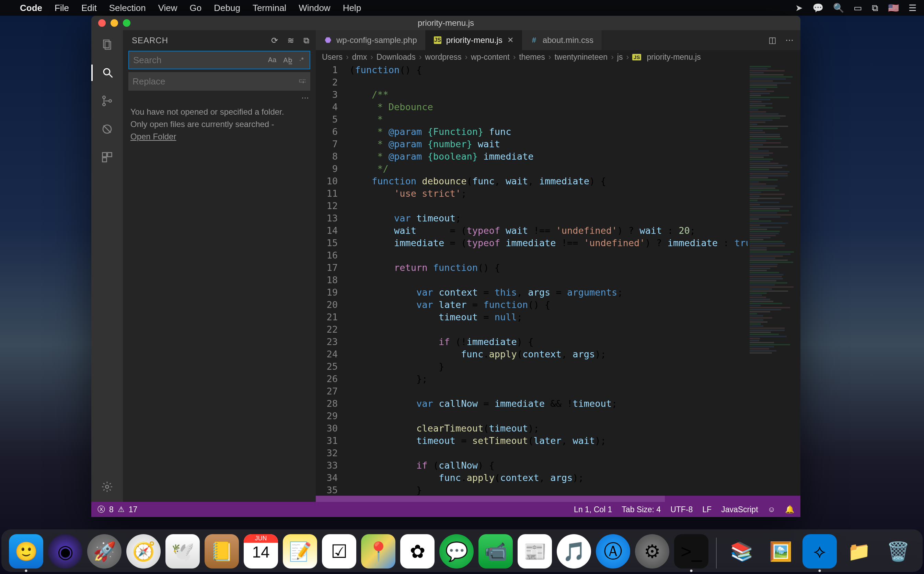  Describe the element at coordinates (275, 40) in the screenshot. I see `refresh-icon: ⟳` at that location.